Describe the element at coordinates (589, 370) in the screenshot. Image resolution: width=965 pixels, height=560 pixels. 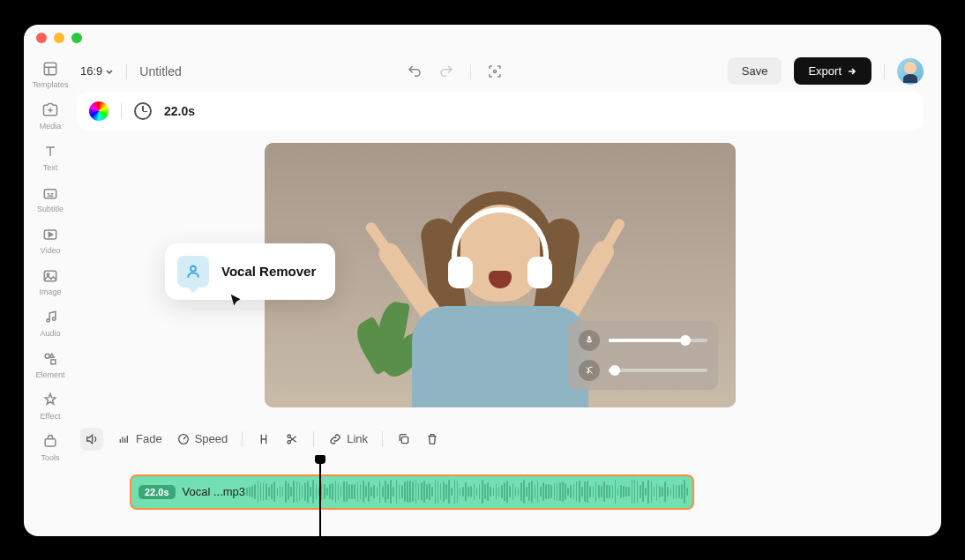
I see `music-mute-icon` at that location.